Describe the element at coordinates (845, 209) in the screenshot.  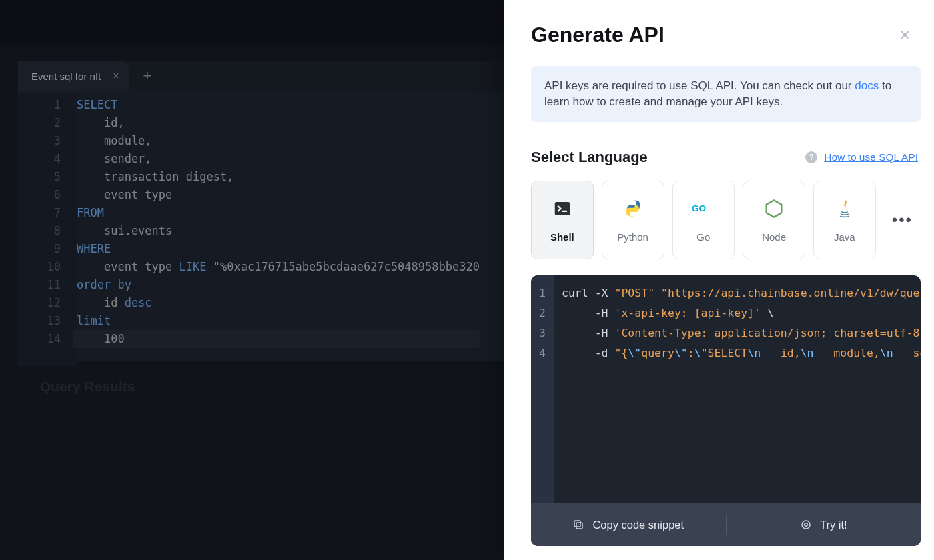
I see `java-icon` at that location.